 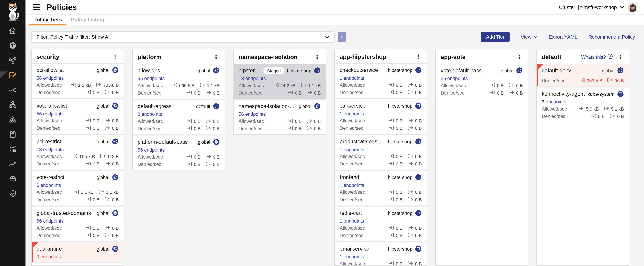 I want to click on policy-card-title-row: default-egressdefault, so click(x=178, y=106).